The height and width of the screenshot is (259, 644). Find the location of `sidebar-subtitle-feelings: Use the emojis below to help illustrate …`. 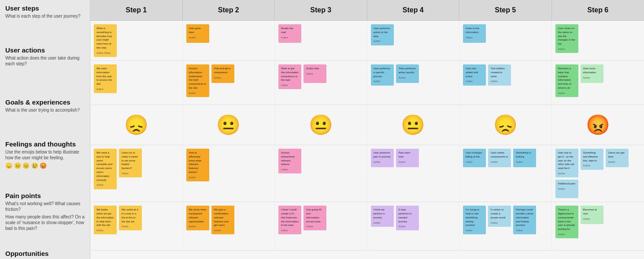

sidebar-subtitle-feelings: Use the emojis below to help illustrate … is located at coordinates (45, 155).